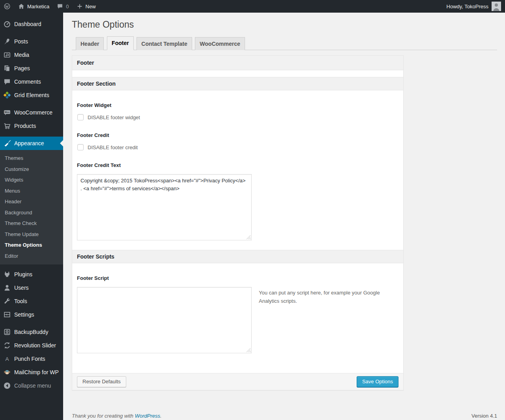 The image size is (505, 420). What do you see at coordinates (7, 55) in the screenshot?
I see `media-icon` at bounding box center [7, 55].